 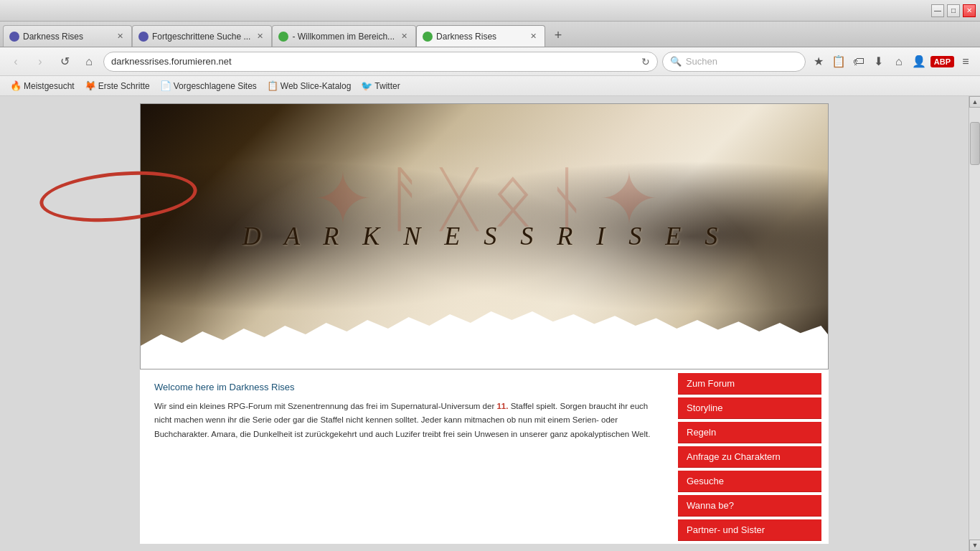 What do you see at coordinates (953, 11) in the screenshot?
I see `maximize-button: □` at bounding box center [953, 11].